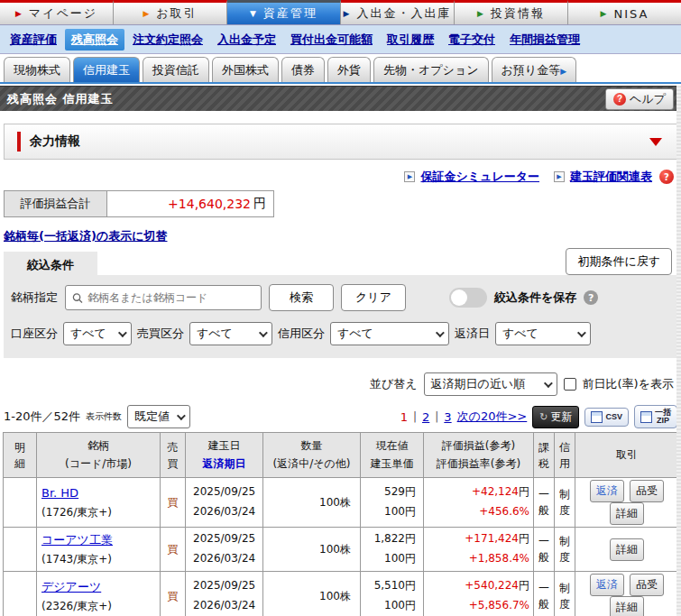 Image resolution: width=681 pixels, height=616 pixels. I want to click on valuation-table-link: 建玉評価関連表, so click(612, 177).